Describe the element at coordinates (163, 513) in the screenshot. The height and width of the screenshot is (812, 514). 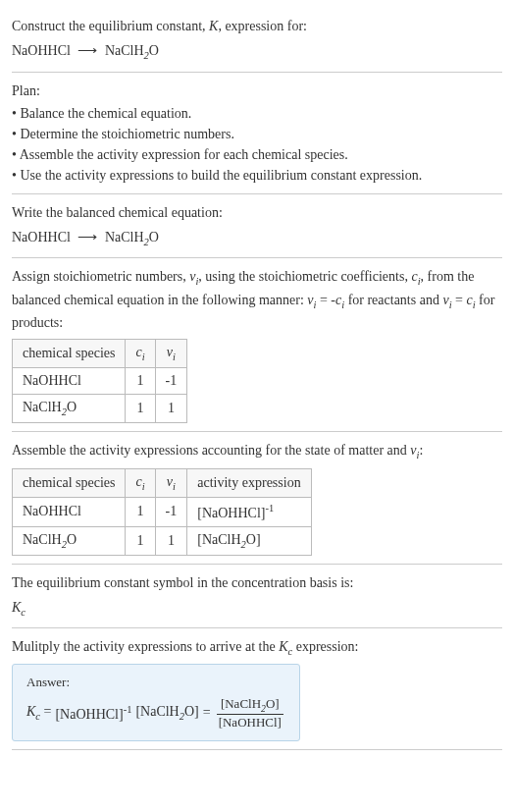
I see `table-row: NaOHHCl 1 -1 [NaOHHCl]-1` at that location.